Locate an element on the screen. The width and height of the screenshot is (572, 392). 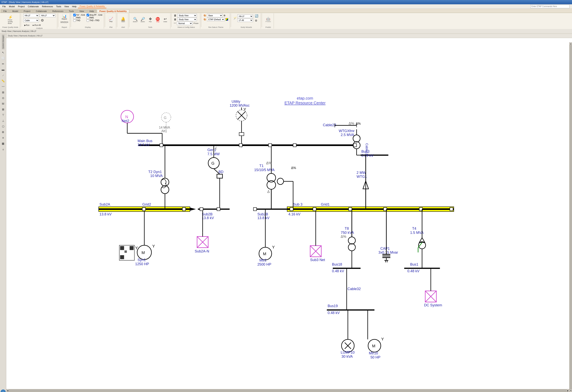
analysis-cable-combo: Cable is located at coordinates (31, 20).